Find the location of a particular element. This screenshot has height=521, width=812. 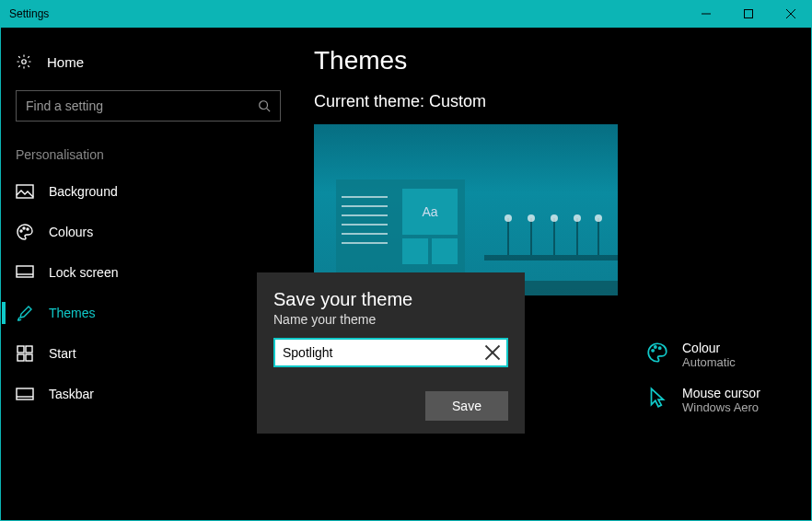

sidebar-item-label: Background is located at coordinates (83, 191).